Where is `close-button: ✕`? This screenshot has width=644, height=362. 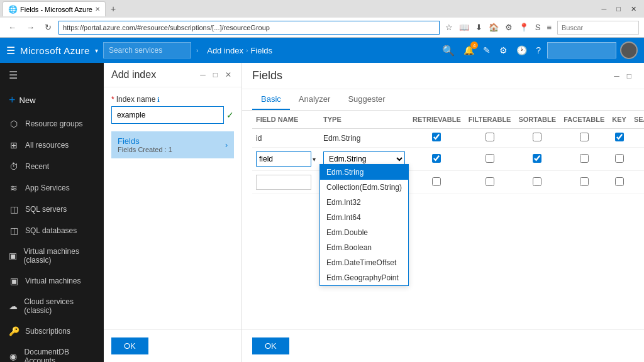
close-button: ✕ is located at coordinates (634, 9).